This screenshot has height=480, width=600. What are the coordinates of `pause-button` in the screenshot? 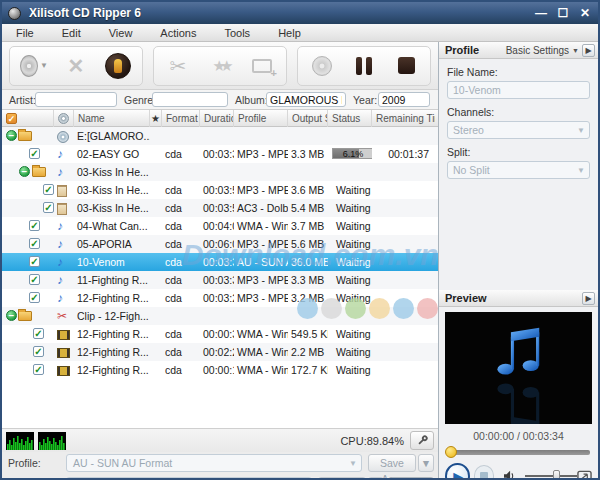 It's located at (364, 66).